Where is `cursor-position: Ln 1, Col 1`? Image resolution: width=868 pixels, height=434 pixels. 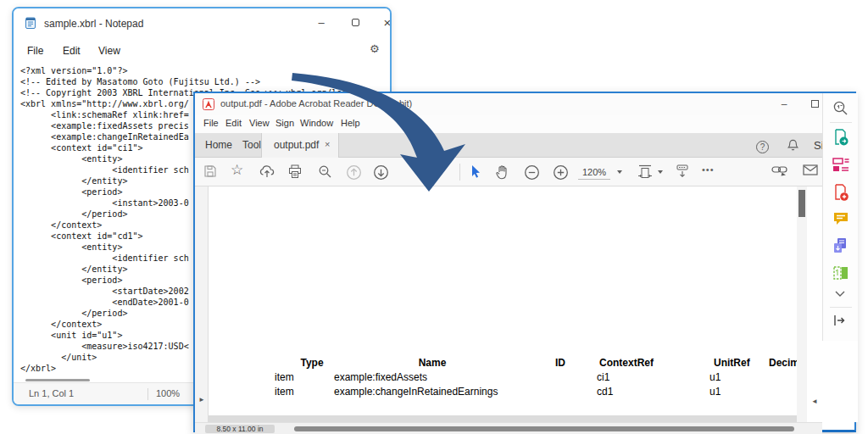
cursor-position: Ln 1, Col 1 is located at coordinates (51, 393).